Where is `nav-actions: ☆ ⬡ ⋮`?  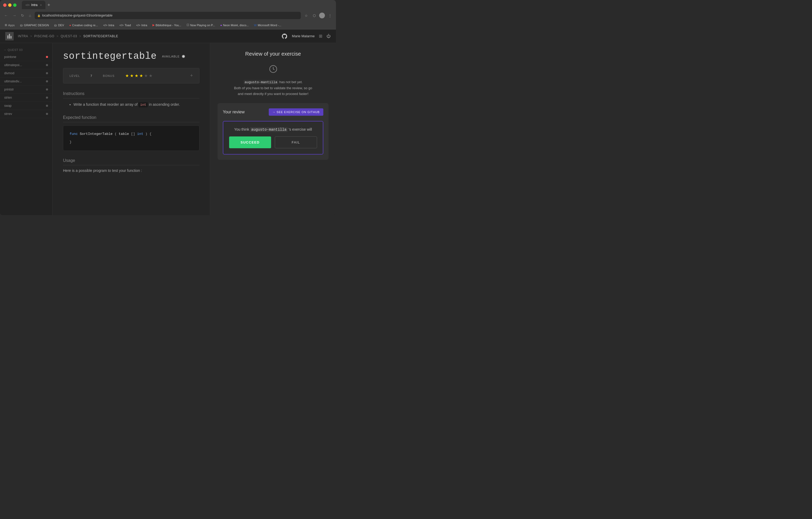
nav-actions: ☆ ⬡ ⋮ is located at coordinates (318, 16).